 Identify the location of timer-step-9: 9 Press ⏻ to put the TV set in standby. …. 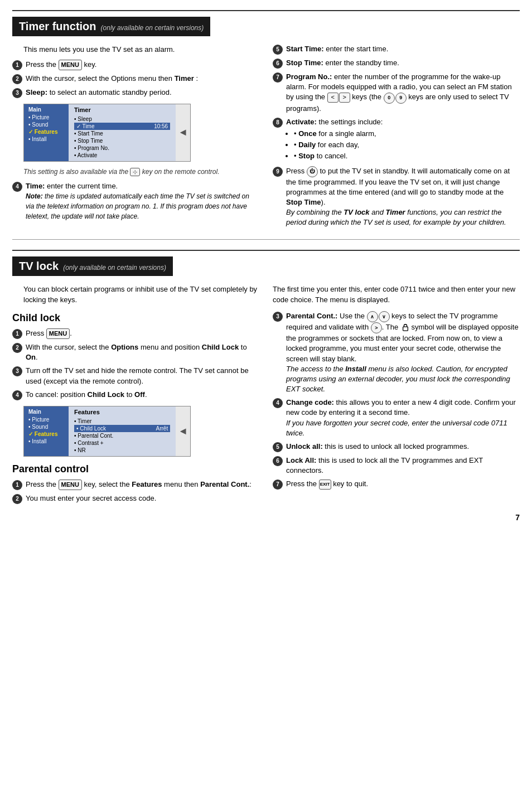
(396, 197).